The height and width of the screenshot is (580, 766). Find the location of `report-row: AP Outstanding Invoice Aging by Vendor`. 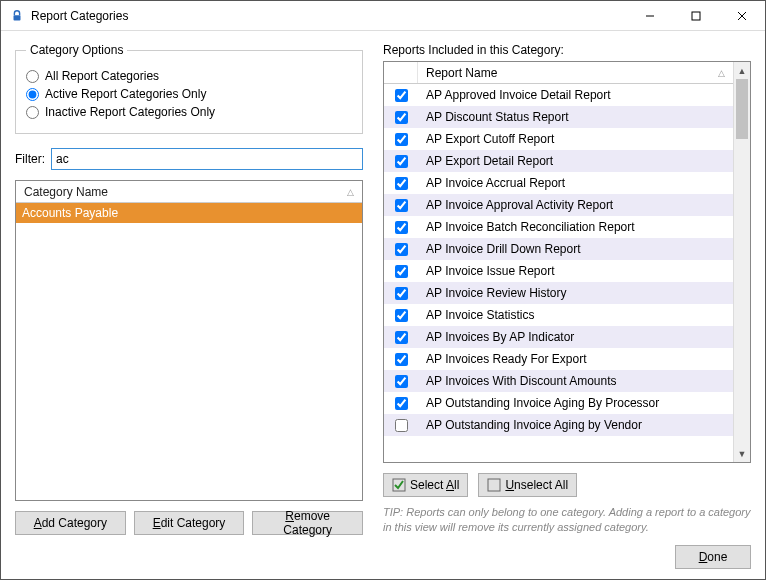

report-row: AP Outstanding Invoice Aging by Vendor is located at coordinates (558, 425).